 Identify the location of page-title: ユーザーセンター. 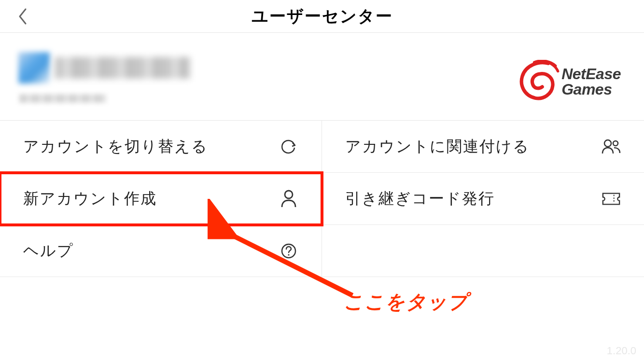
(322, 16).